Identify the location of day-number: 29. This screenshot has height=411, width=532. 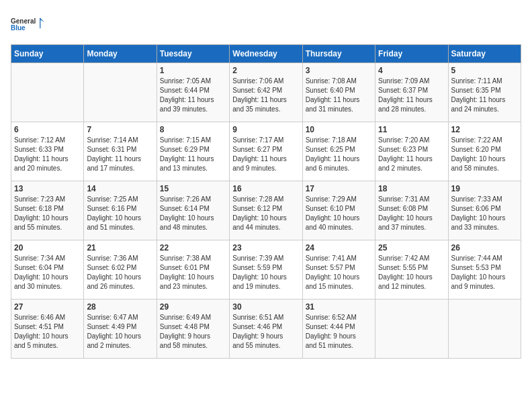
(193, 307).